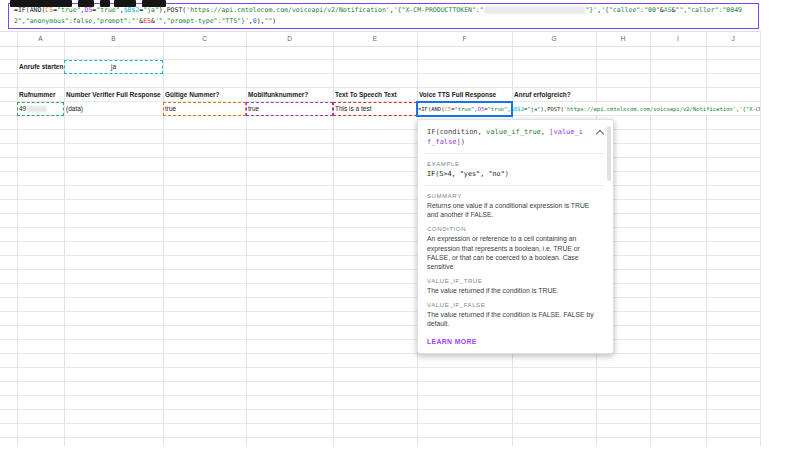 The width and height of the screenshot is (800, 450). I want to click on header-tts-text: Text To Speech Text, so click(376, 95).